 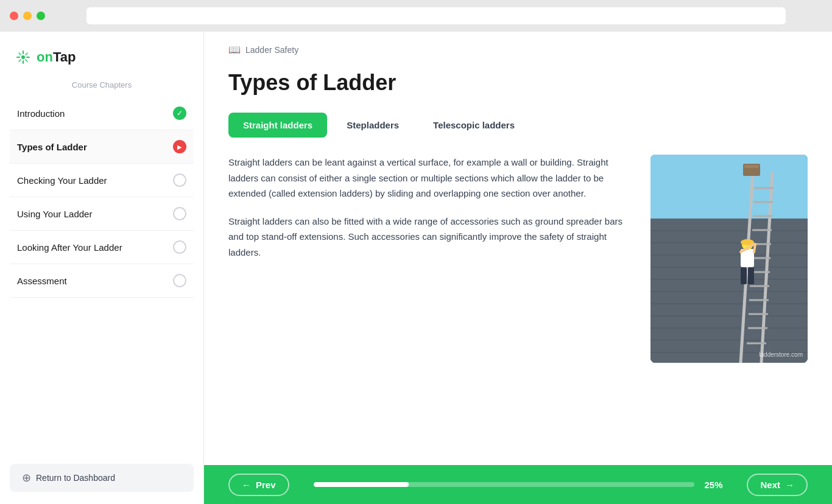 What do you see at coordinates (234, 50) in the screenshot?
I see `breadcrumb-icon: 📖` at bounding box center [234, 50].